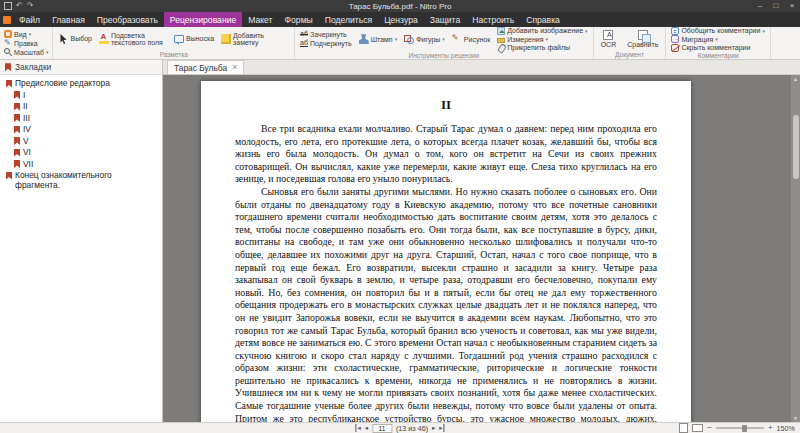 This screenshot has height=433, width=800. What do you see at coordinates (81, 84) in the screenshot?
I see `bookmark-item: Предисловие редактора` at bounding box center [81, 84].